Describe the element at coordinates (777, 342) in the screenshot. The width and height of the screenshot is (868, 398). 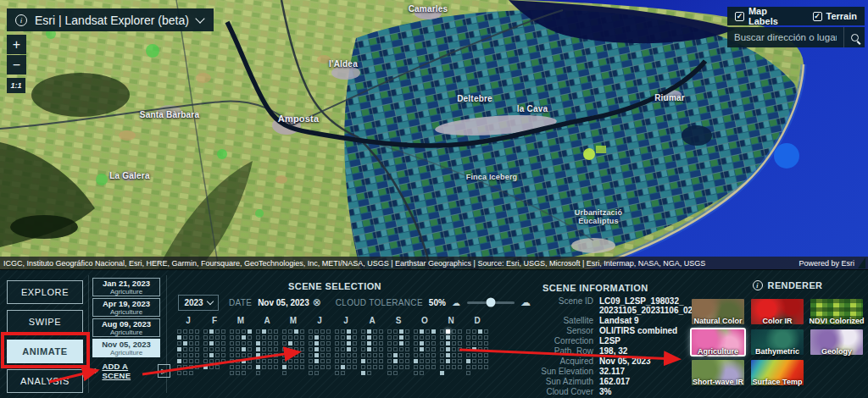
I see `renderer-bathymetric: Bathymetric` at that location.